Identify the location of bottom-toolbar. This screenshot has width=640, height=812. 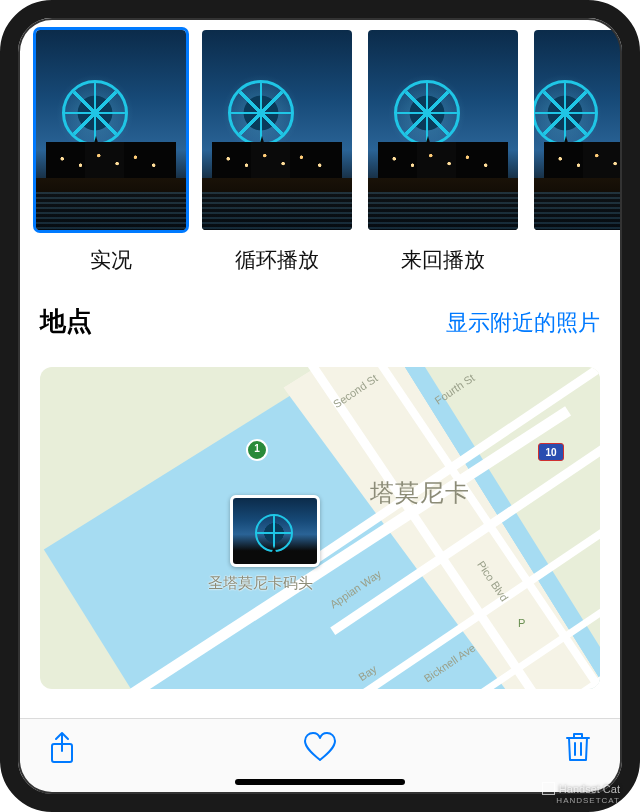
(320, 756).